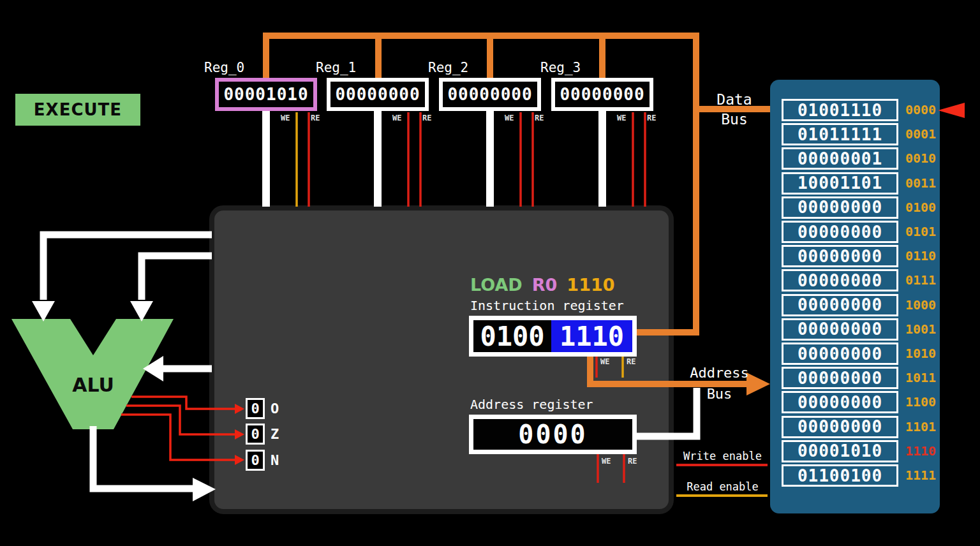 Image resolution: width=980 pixels, height=546 pixels. What do you see at coordinates (448, 68) in the screenshot?
I see `register-name-2: Reg_2` at bounding box center [448, 68].